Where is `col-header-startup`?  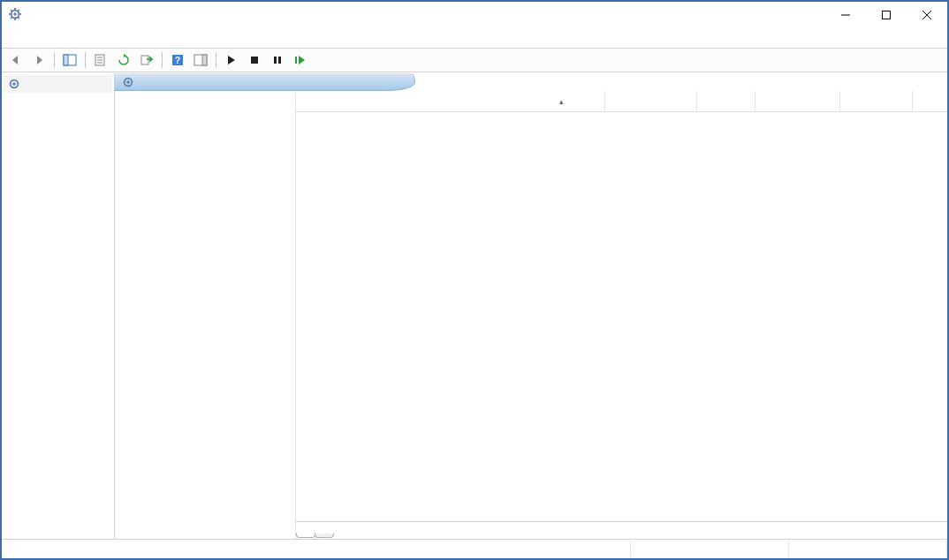
col-header-startup is located at coordinates (798, 101).